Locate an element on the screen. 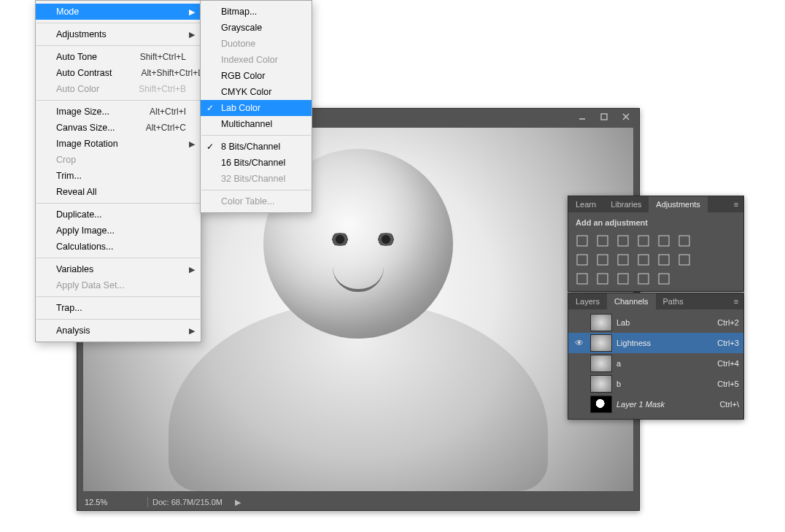  menu-item-label: Trap... is located at coordinates (69, 308).